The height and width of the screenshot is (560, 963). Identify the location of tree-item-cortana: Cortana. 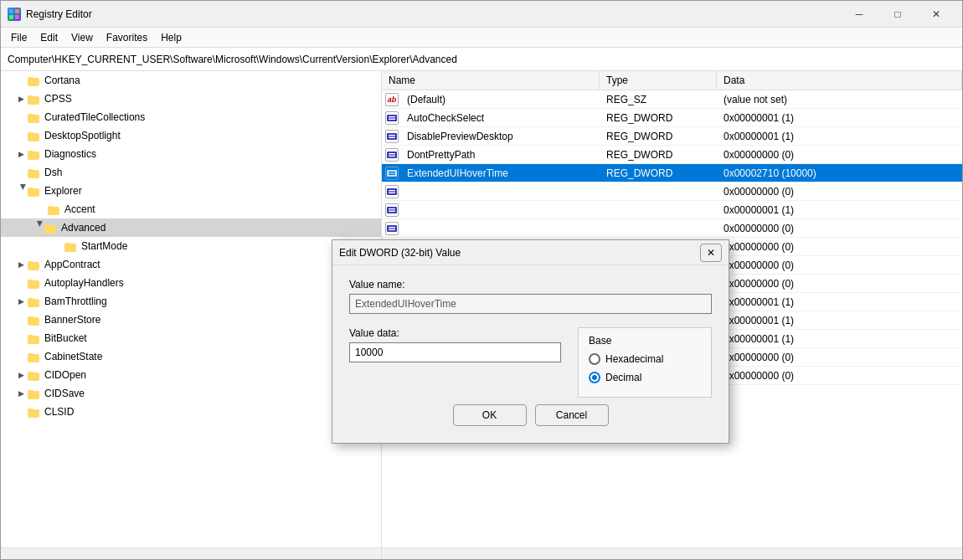
(191, 80).